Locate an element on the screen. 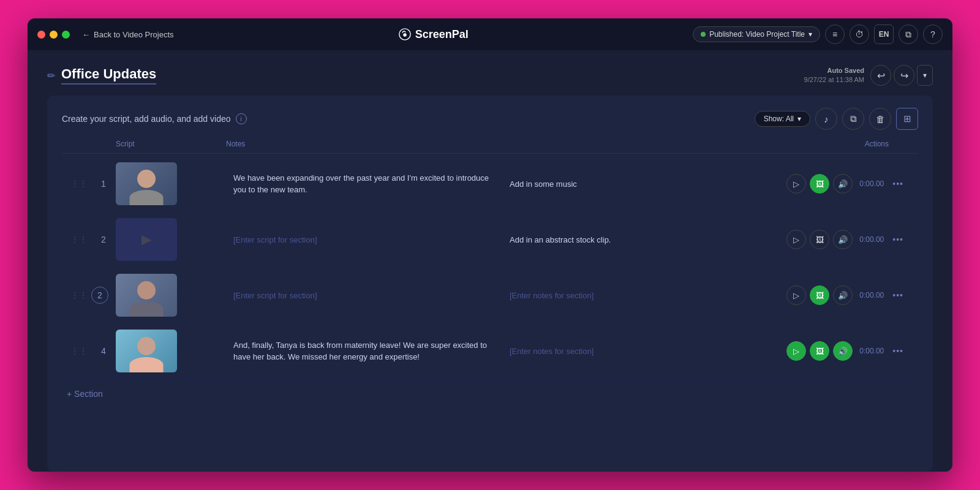  copy-button: ⧉ is located at coordinates (853, 119).